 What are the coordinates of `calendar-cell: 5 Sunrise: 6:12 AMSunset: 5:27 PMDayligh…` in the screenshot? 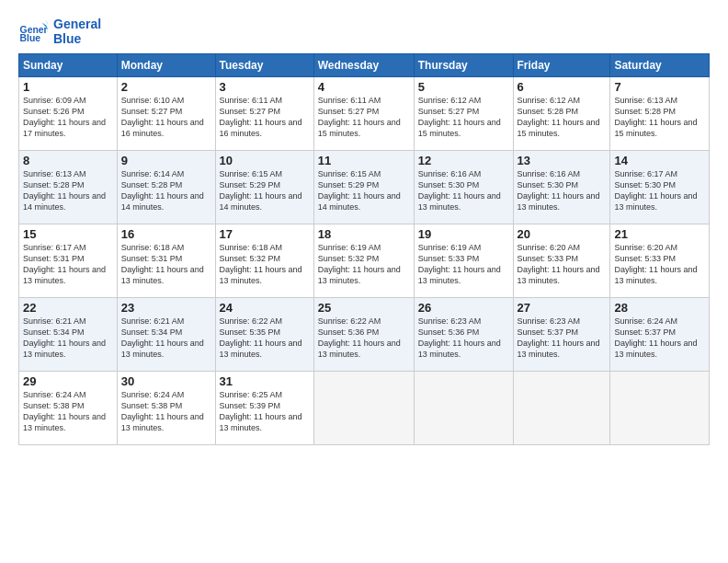 It's located at (463, 114).